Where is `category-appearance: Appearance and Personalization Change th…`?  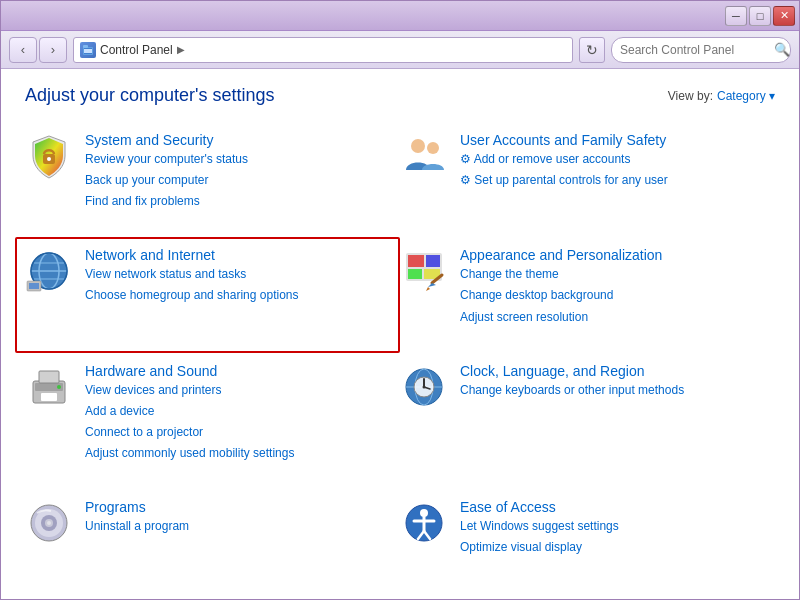
category-appearance: Appearance and Personalization Change th… is located at coordinates (588, 294).